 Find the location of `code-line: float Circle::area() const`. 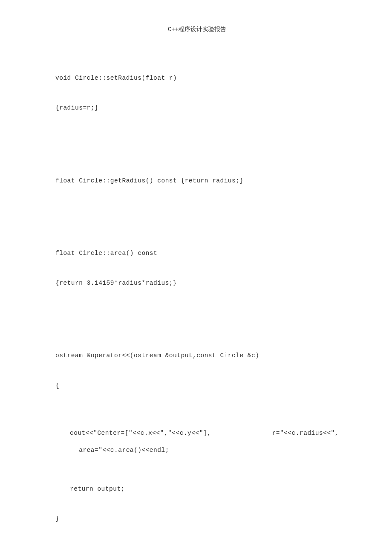

code-line: float Circle::area() const is located at coordinates (197, 253).